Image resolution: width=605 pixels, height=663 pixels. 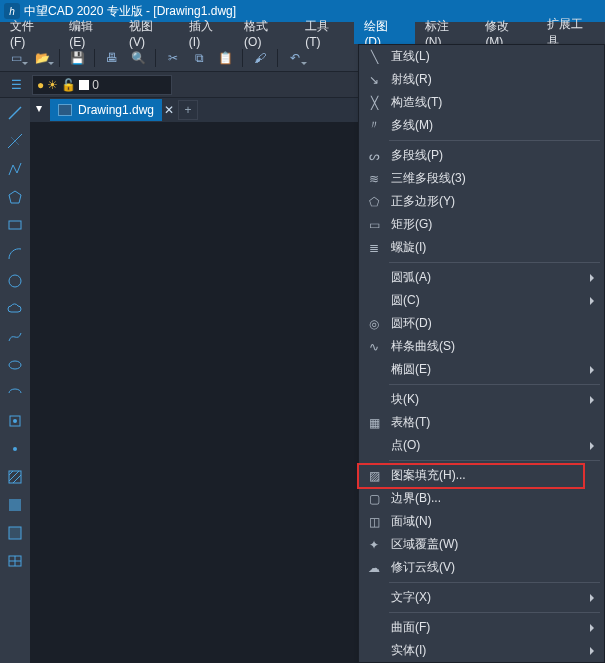 I want to click on menu-item-ray: ↘射线(R), so click(x=482, y=80).